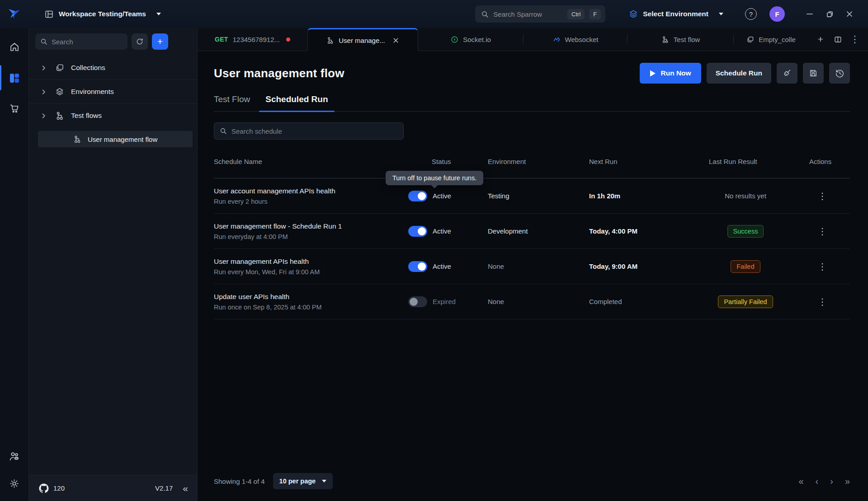 This screenshot has height=501, width=868. What do you see at coordinates (813, 73) in the screenshot?
I see `save-button` at bounding box center [813, 73].